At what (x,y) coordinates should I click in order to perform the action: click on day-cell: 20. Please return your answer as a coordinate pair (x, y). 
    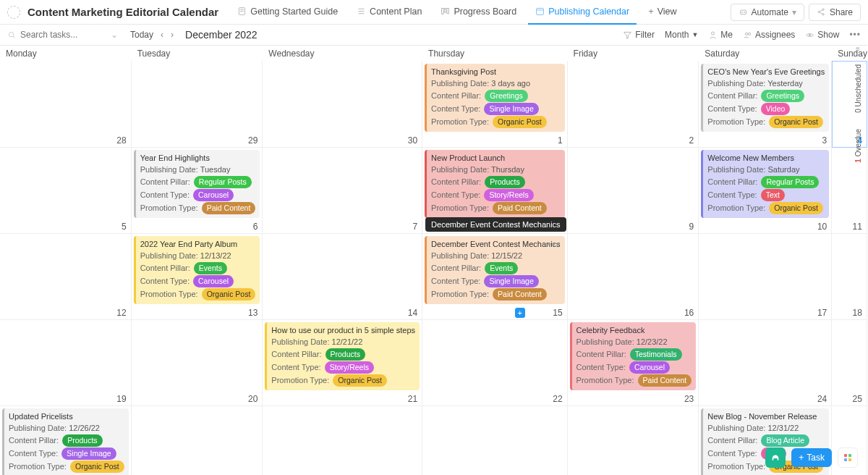
    Looking at the image, I should click on (197, 363).